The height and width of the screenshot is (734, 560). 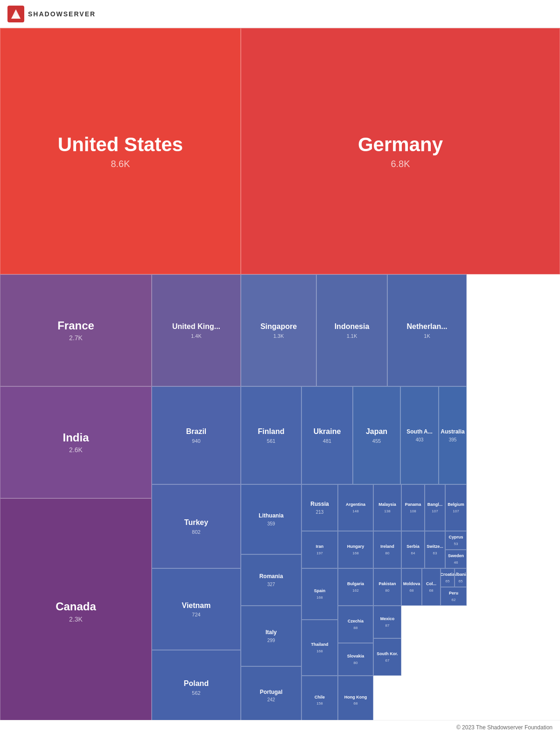 What do you see at coordinates (387, 511) in the screenshot?
I see `cell-value-malaysia: 138` at bounding box center [387, 511].